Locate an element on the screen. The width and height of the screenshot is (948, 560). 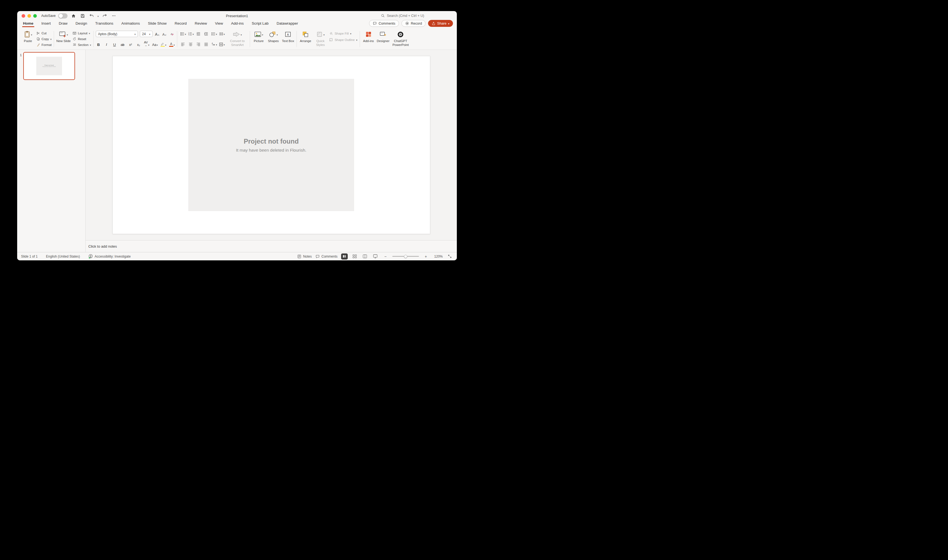
close-window-button is located at coordinates (23, 16).